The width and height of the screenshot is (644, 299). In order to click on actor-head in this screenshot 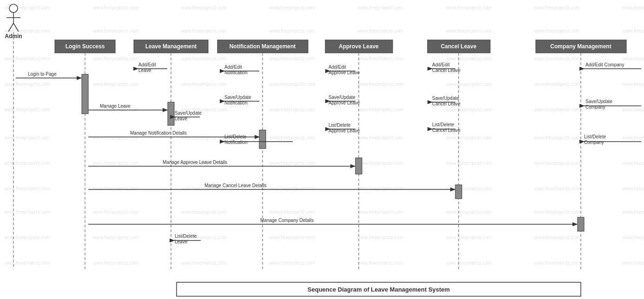, I will do `click(13, 8)`.